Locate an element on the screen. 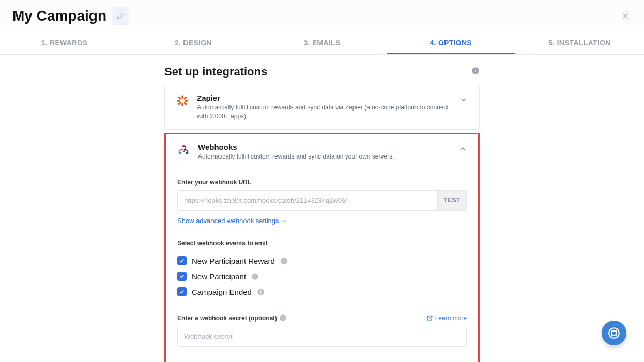 The height and width of the screenshot is (362, 644). webhooks-desc: Automatically fulfill custom rewards and… is located at coordinates (325, 157).